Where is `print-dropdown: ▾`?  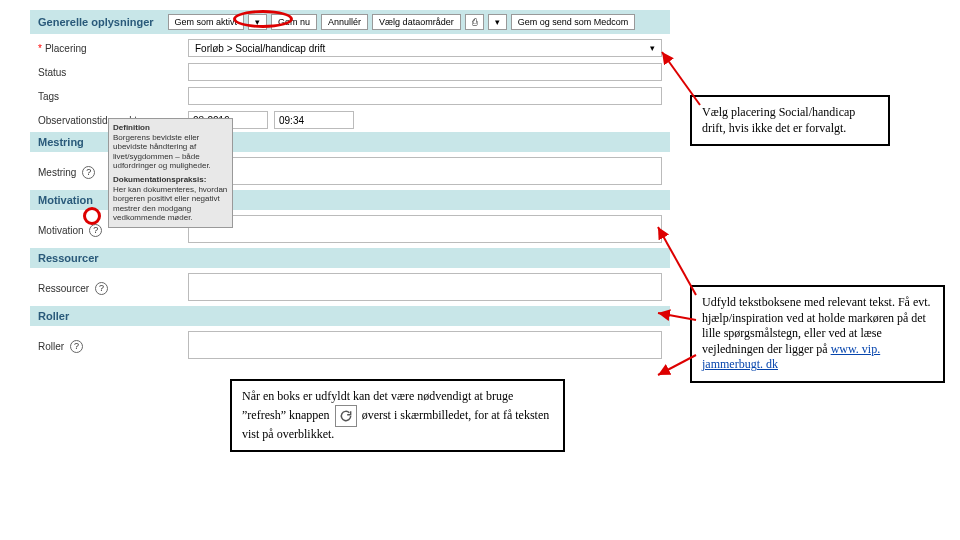
print-dropdown: ▾ is located at coordinates (498, 22).